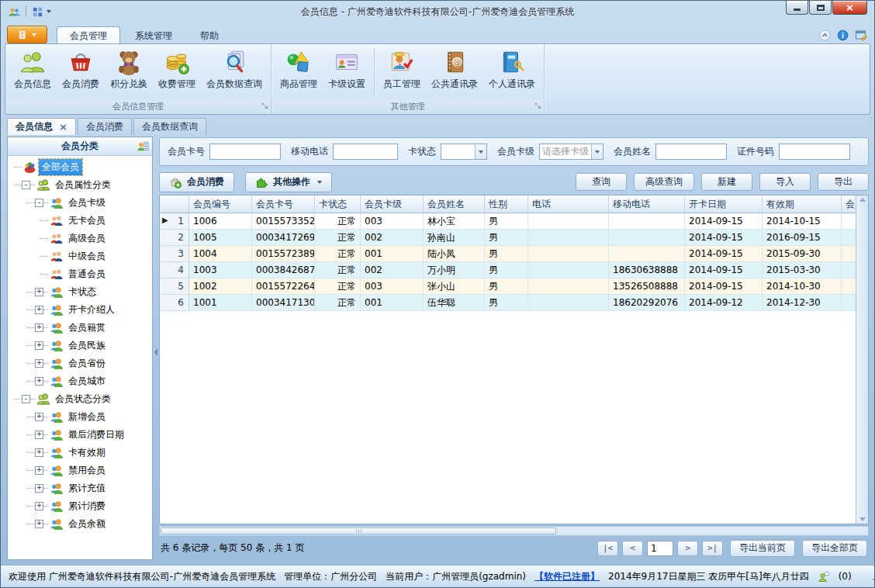 This screenshot has width=875, height=588. What do you see at coordinates (802, 287) in the screenshot?
I see `grid-cell: 2014-10-30` at bounding box center [802, 287].